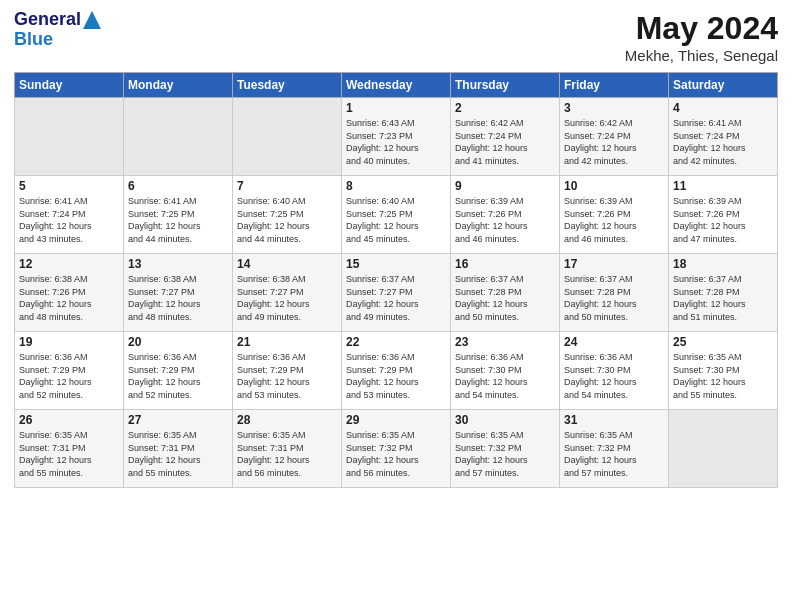  I want to click on calendar-cell: 10Sunrise: 6:39 AM Sunset: 7:26 PM Dayli…, so click(614, 215).